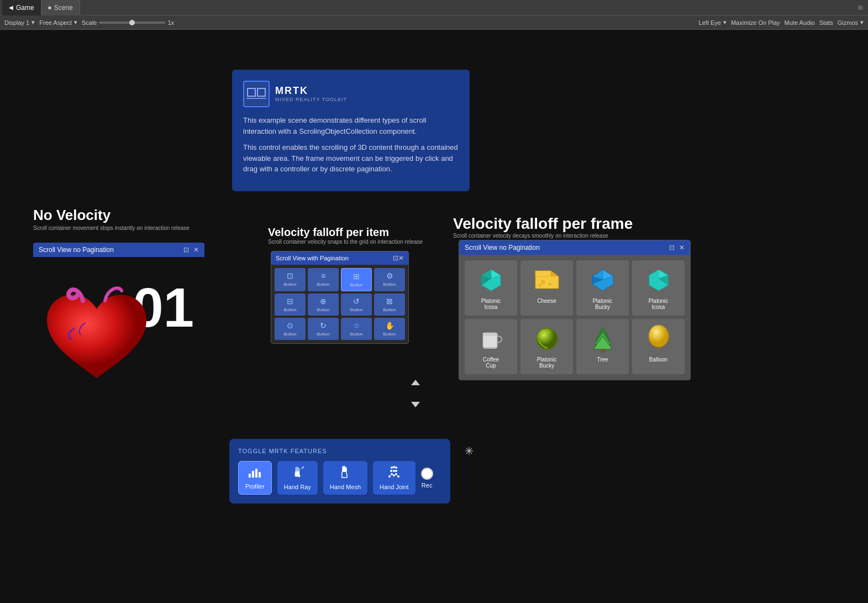  Describe the element at coordinates (345, 478) in the screenshot. I see `toggle-hand-mesh-btn: Hand Mesh` at that location.